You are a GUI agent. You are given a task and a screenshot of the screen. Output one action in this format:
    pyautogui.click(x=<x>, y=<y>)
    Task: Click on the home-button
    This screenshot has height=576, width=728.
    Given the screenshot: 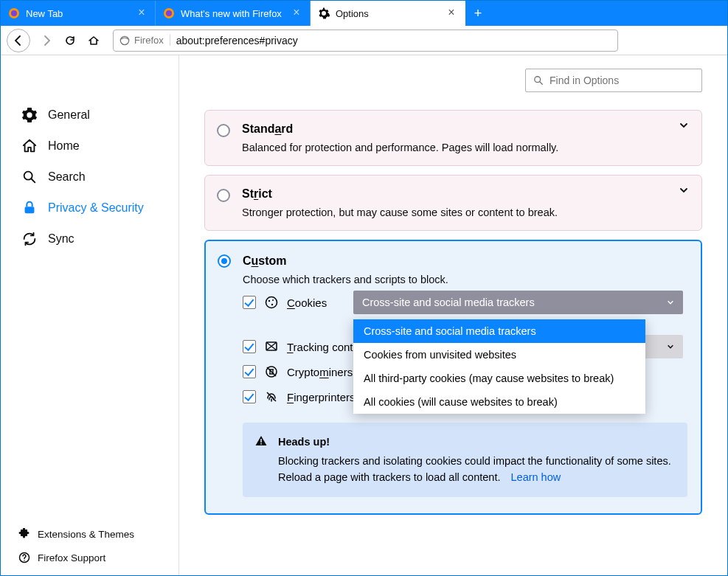 What is the action you would take?
    pyautogui.click(x=94, y=41)
    